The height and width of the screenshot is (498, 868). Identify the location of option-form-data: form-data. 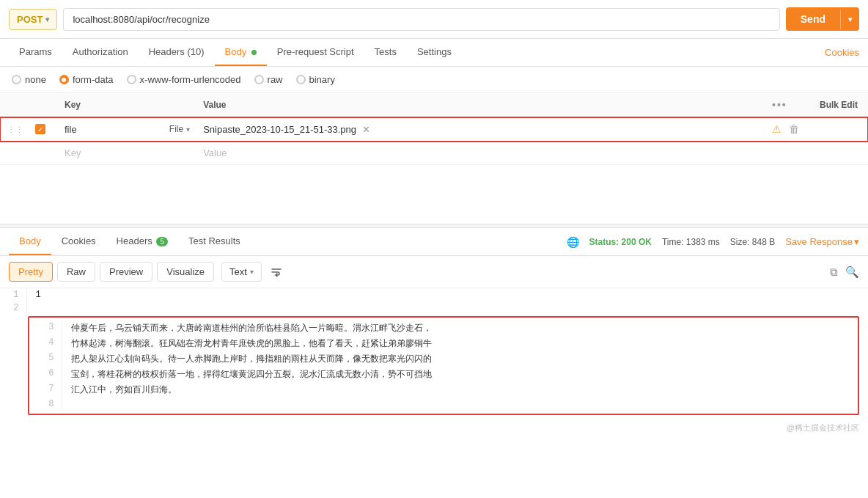
(87, 79).